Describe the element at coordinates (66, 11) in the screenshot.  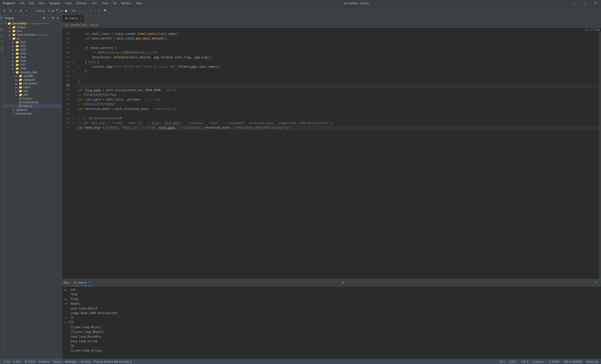
I see `stop-button: ⏹` at that location.